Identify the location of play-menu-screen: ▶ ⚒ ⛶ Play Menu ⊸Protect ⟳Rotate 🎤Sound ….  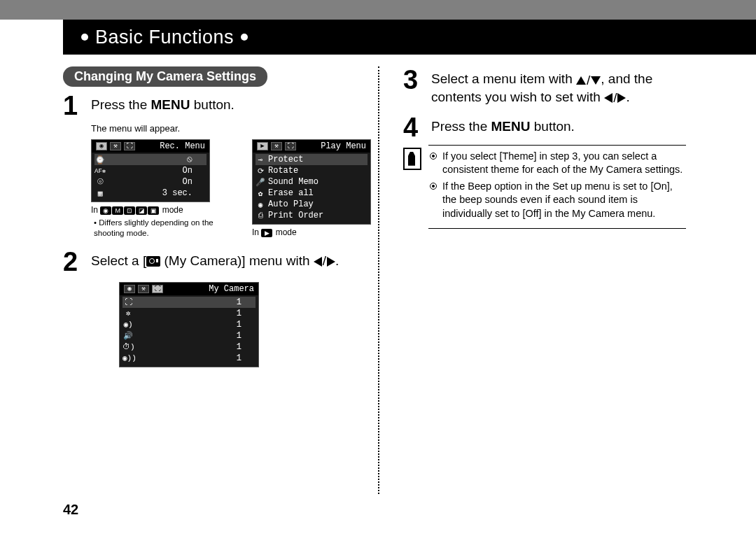
(312, 182).